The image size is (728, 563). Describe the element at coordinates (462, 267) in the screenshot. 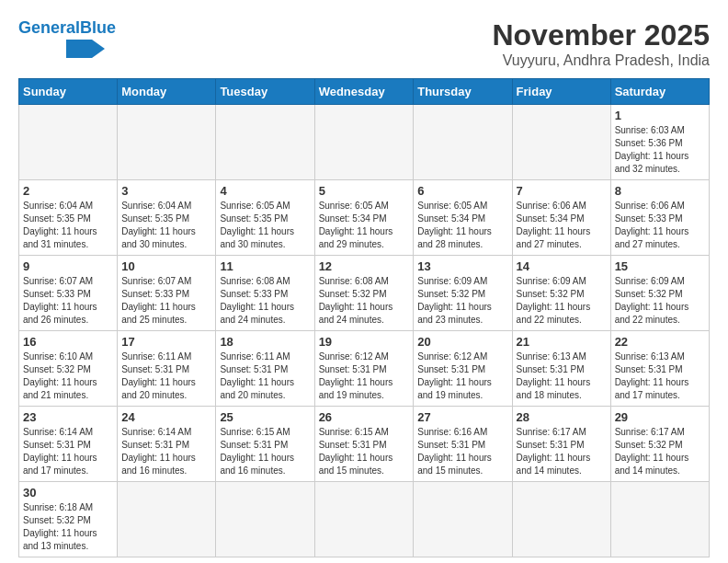

I see `day-number: 13` at that location.